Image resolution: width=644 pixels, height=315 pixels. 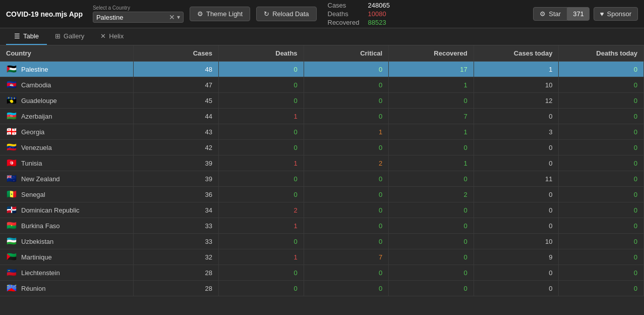 What do you see at coordinates (177, 195) in the screenshot?
I see `cases-cell: 36` at bounding box center [177, 195].